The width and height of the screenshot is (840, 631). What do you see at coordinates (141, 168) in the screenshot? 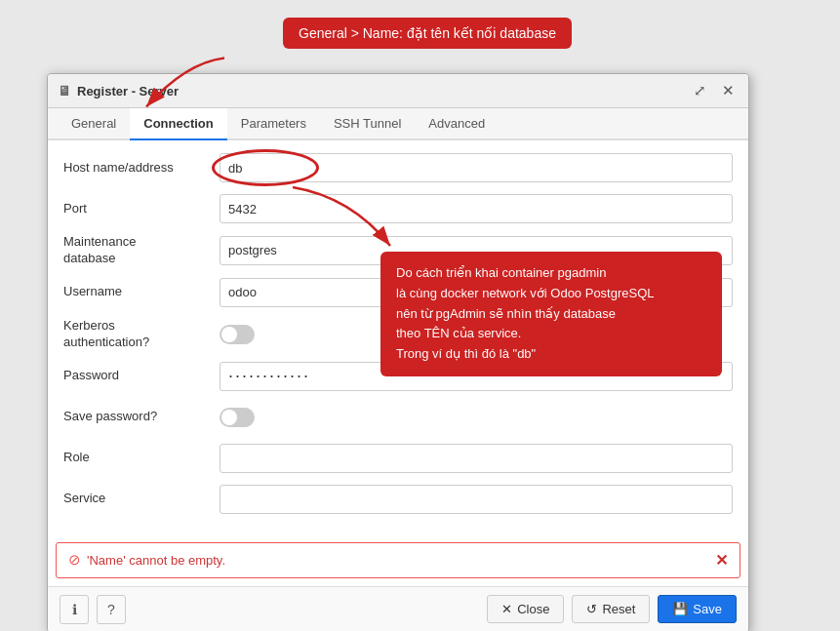
I see `label-host: Host name/address` at bounding box center [141, 168].